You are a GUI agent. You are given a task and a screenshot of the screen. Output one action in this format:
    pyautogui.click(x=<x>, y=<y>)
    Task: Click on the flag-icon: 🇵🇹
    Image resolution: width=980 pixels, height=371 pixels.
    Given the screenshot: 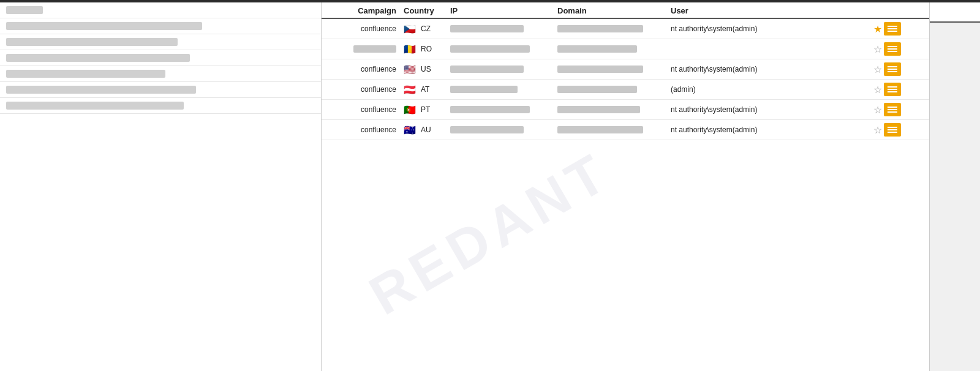 What is the action you would take?
    pyautogui.click(x=410, y=110)
    